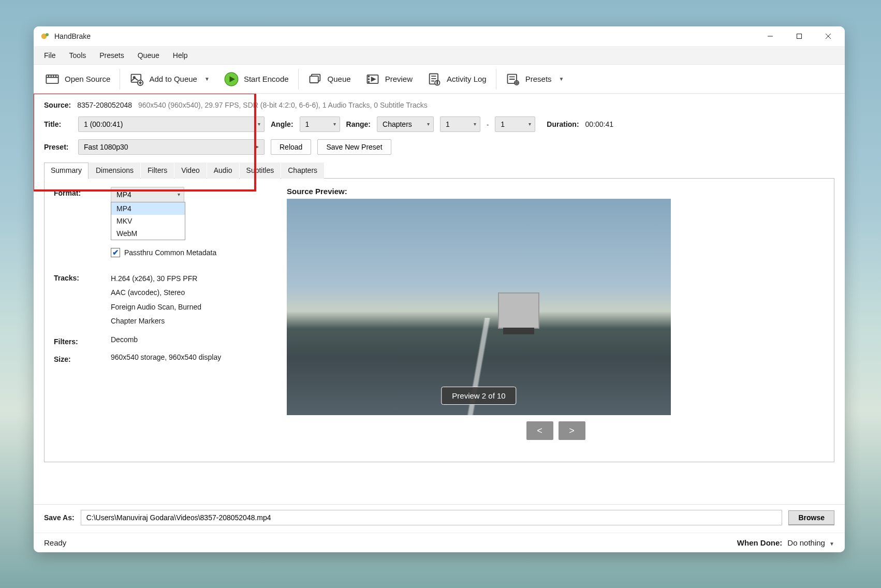 The image size is (881, 588). Describe the element at coordinates (115, 171) in the screenshot. I see `tab-dimensions: Dimensions` at that location.